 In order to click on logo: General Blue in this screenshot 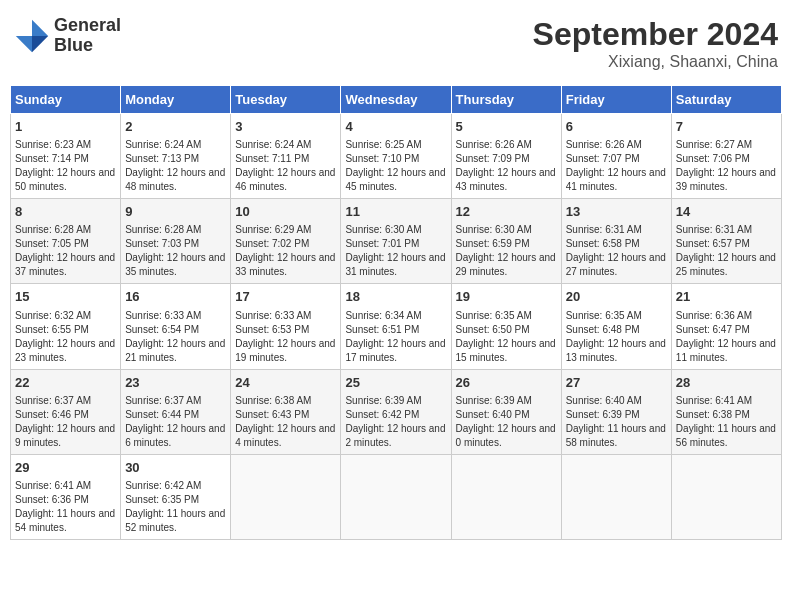, I will do `click(68, 36)`.